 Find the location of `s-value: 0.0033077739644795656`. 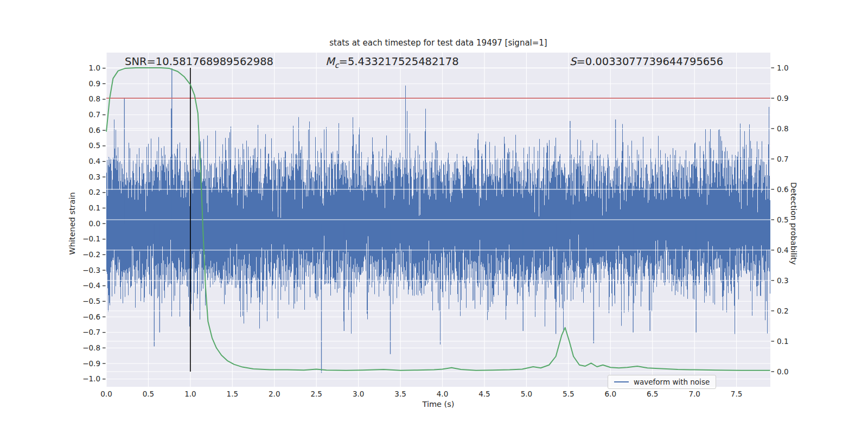

s-value: 0.0033077739644795656 is located at coordinates (654, 62).